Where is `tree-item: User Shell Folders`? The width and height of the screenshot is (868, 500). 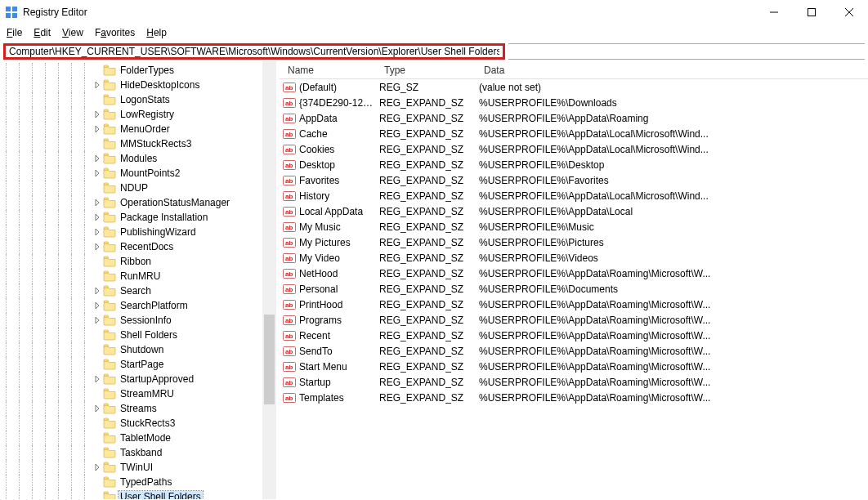
tree-item: User Shell Folders is located at coordinates (138, 494).